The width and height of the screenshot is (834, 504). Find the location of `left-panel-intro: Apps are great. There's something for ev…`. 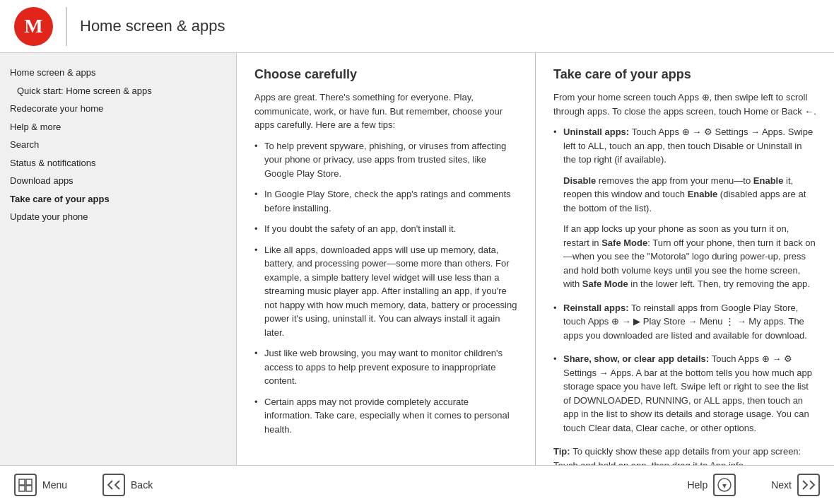

left-panel-intro: Apps are great. There's something for ev… is located at coordinates (386, 112).